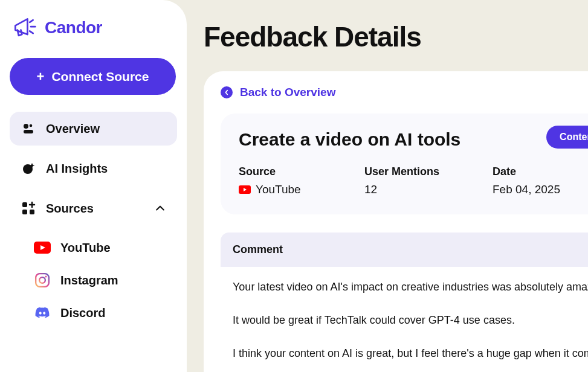 This screenshot has width=588, height=372. Describe the element at coordinates (106, 129) in the screenshot. I see `nav-label-overview: Overview` at that location.